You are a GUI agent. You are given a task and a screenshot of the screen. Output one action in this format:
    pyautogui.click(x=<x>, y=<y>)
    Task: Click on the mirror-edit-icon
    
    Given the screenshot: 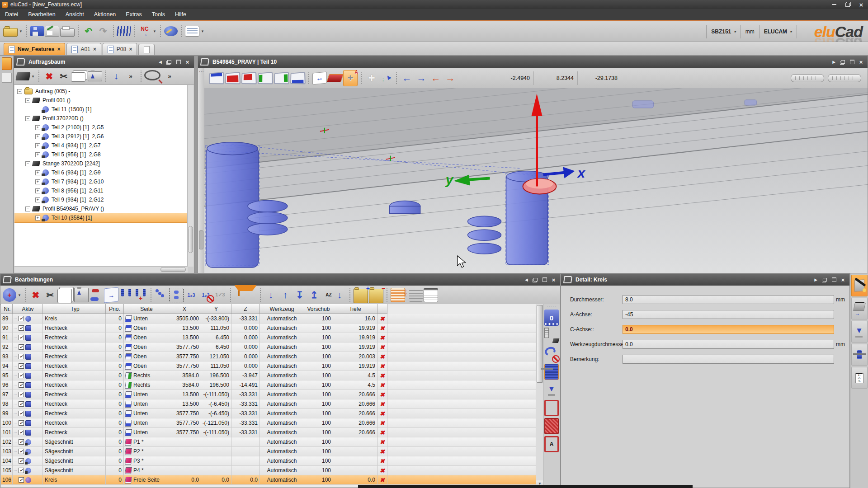 What is the action you would take?
    pyautogui.click(x=111, y=295)
    